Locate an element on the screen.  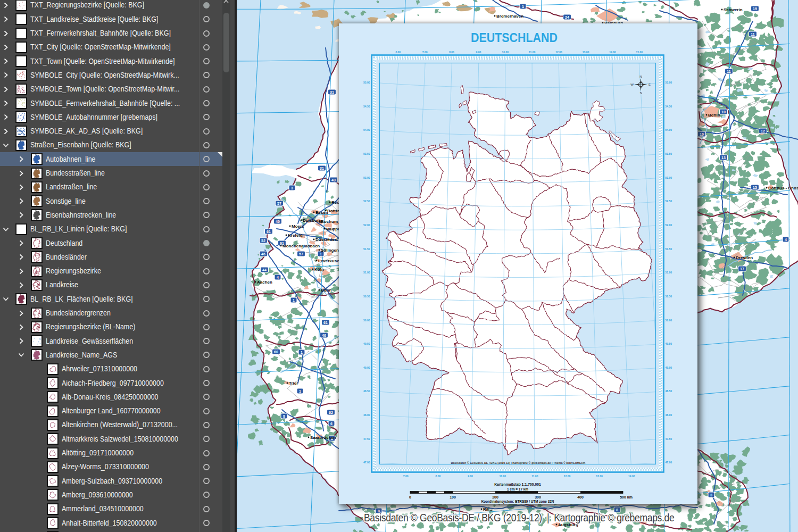
svg-text: 13 is located at coordinates (724, 157).